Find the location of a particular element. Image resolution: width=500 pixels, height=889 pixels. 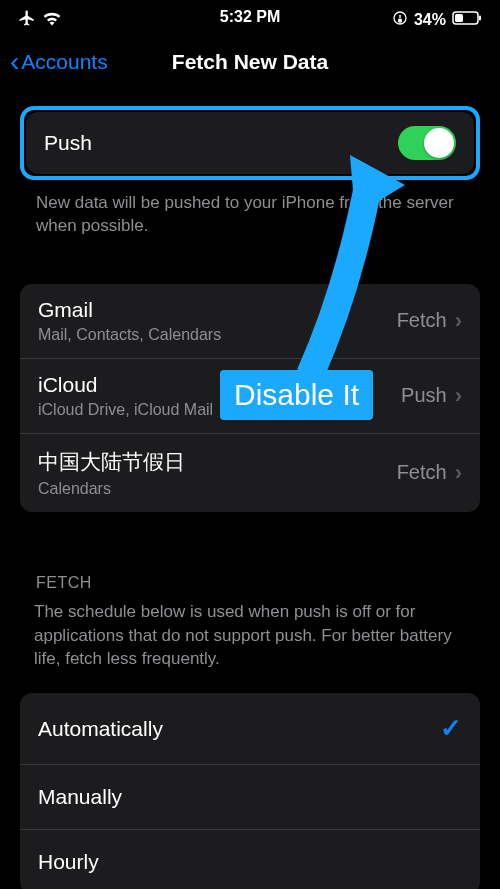

push-cell: Push is located at coordinates (250, 143).